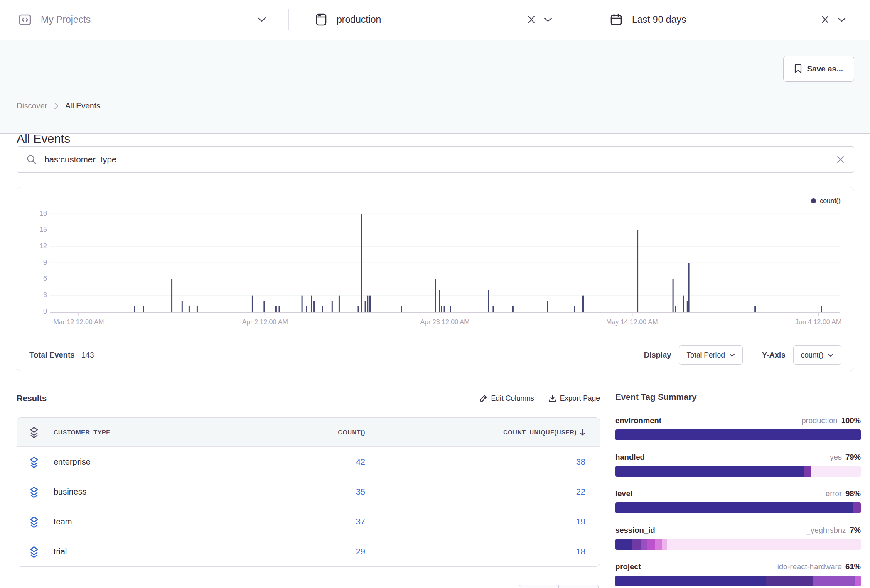 The image size is (870, 588). I want to click on x-axis-tick-label: May 14 12:00 AM, so click(632, 322).